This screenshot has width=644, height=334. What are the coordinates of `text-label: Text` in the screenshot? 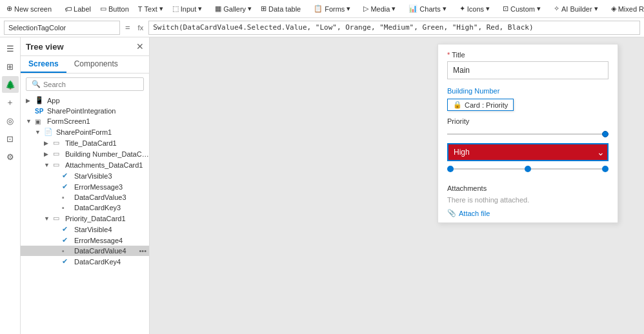 It's located at (151, 9).